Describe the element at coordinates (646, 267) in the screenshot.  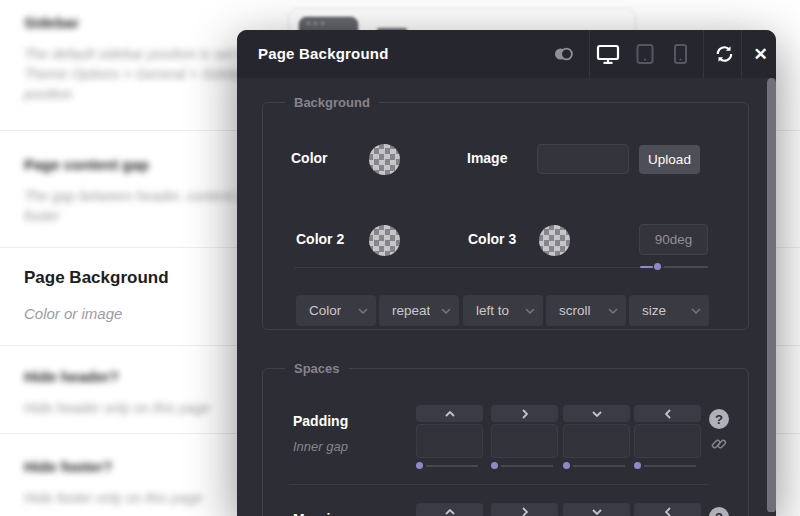
I see `angle-slider-fill` at that location.